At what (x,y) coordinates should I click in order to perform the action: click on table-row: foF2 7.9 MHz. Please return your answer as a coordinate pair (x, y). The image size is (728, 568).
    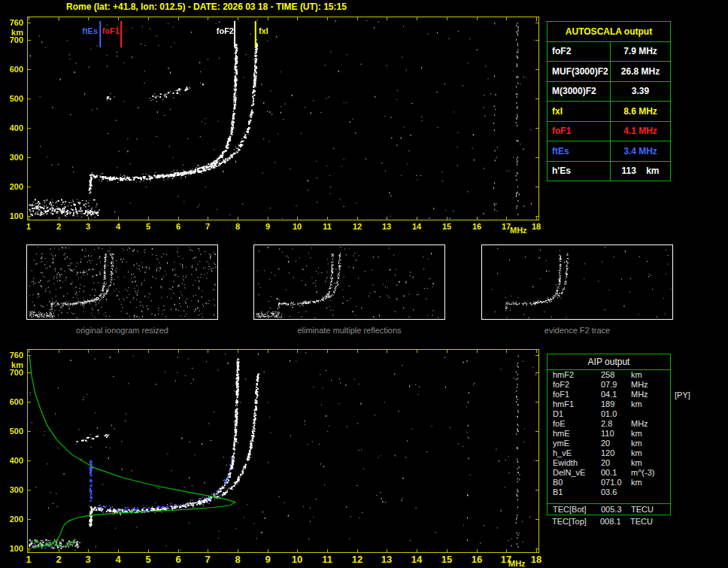
    Looking at the image, I should click on (609, 53).